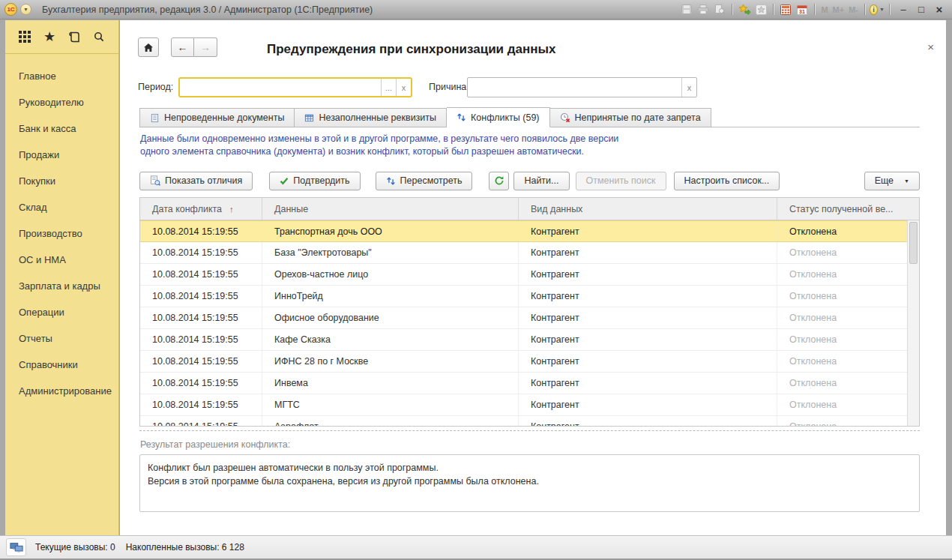  I want to click on forward-button: →, so click(205, 47).